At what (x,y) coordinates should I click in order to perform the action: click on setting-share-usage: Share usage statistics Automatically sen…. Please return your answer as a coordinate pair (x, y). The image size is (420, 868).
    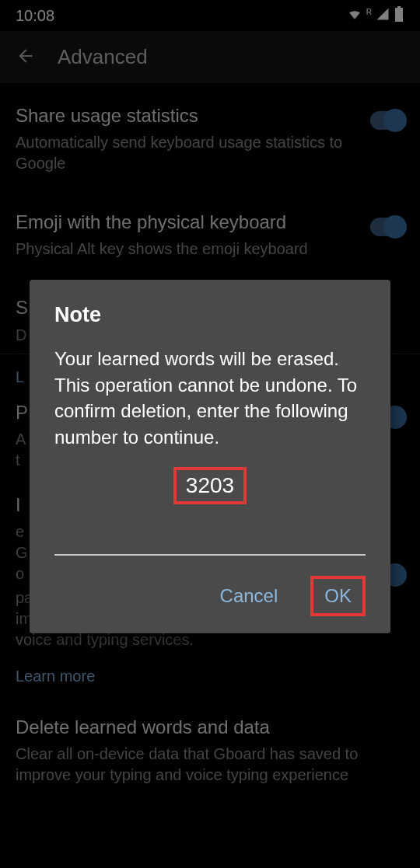
    Looking at the image, I should click on (210, 137).